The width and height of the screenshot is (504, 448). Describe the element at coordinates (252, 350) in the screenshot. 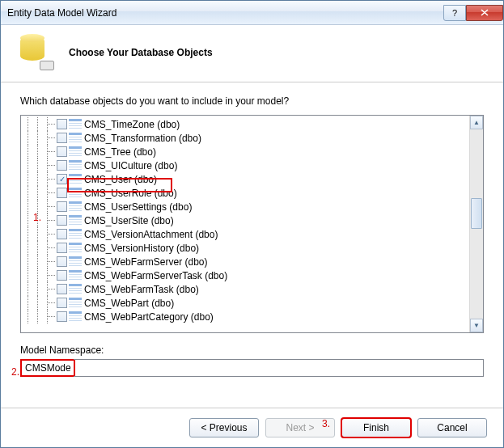

I see `namespace-label: Model Namespace:` at that location.